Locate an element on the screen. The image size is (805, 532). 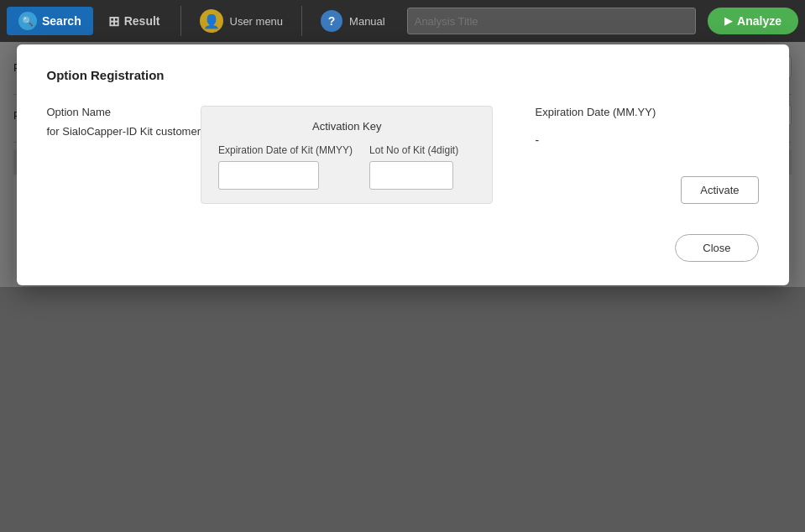
analyze-label: Analyze is located at coordinates (759, 21).